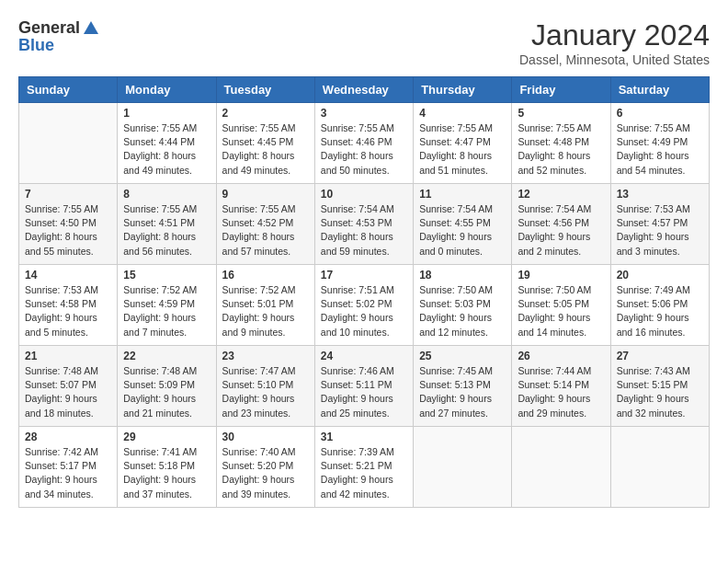  I want to click on day-info: Sunrise: 7:55 AMSunset: 4:46 PMDaylight:…, so click(364, 149).